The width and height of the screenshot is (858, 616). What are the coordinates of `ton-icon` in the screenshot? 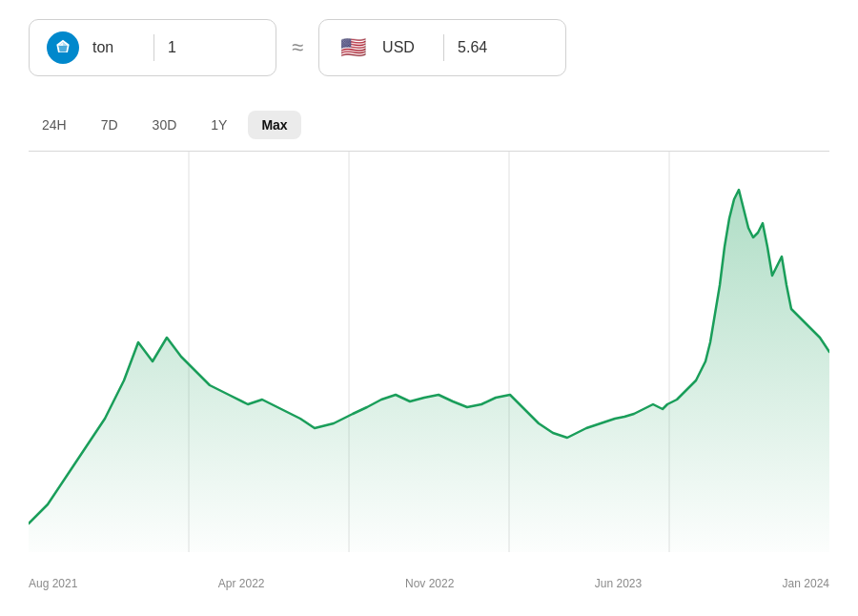 It's located at (63, 48).